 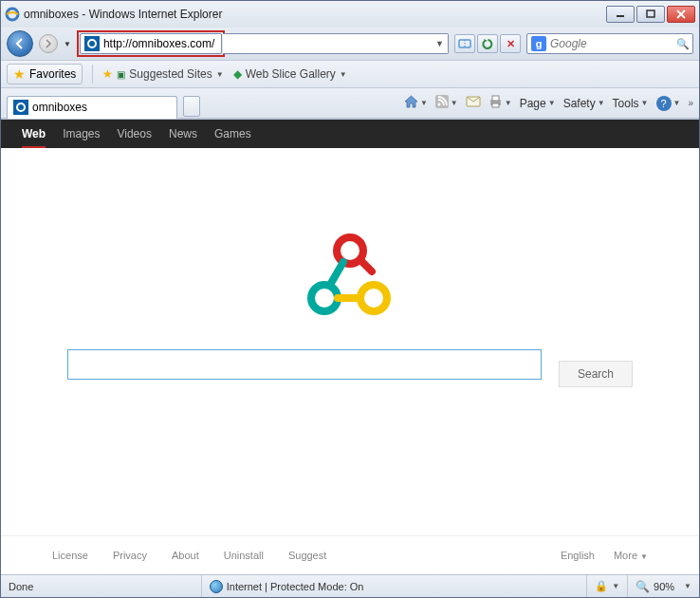 What do you see at coordinates (465, 44) in the screenshot?
I see `compat-view-button` at bounding box center [465, 44].